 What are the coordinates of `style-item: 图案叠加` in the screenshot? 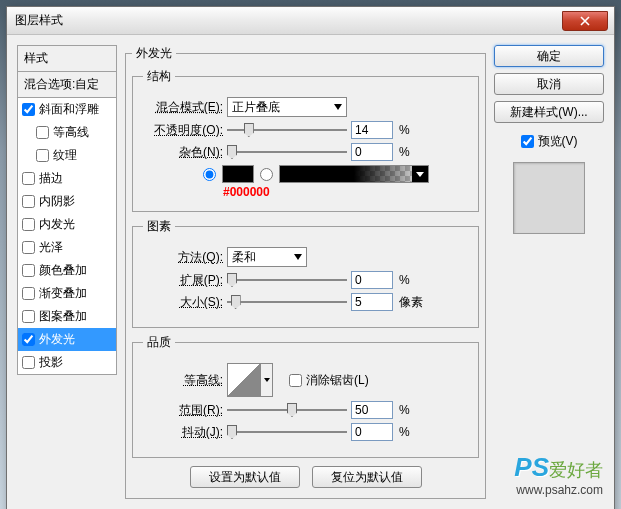 It's located at (67, 316).